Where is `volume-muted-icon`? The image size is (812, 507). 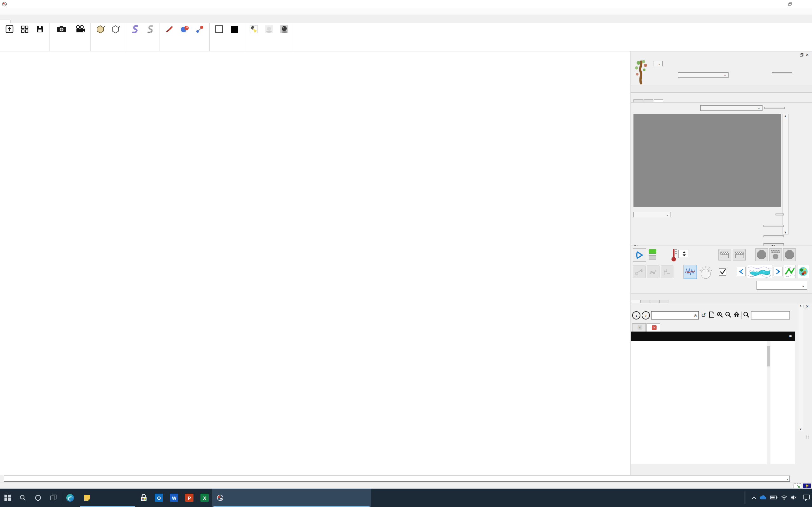 volume-muted-icon is located at coordinates (794, 498).